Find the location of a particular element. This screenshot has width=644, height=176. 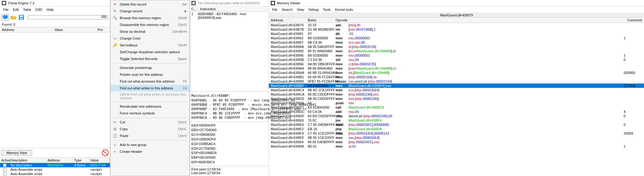

disasm-row: MaxiGuard.dll+E88E6 75 0C jne MaxiGuard.… is located at coordinates (456, 120).